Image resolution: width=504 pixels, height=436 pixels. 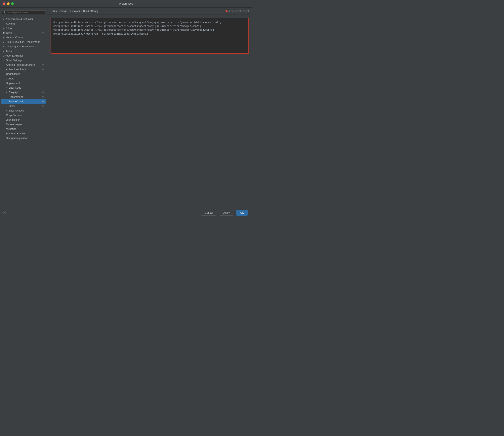 What do you see at coordinates (150, 36) in the screenshot?
I see `config-editor: #properties.additional=https://raw.githu…` at bounding box center [150, 36].